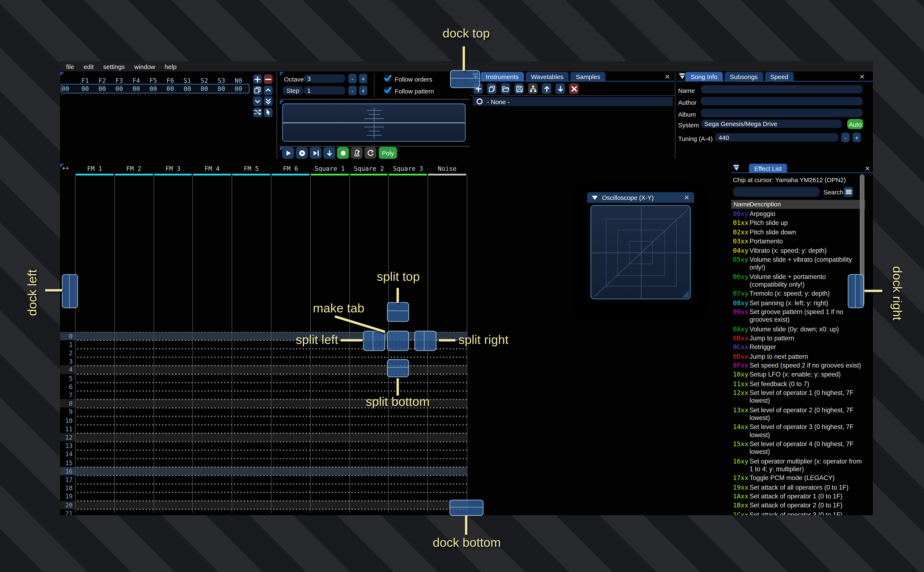 The width and height of the screenshot is (924, 572). What do you see at coordinates (560, 89) in the screenshot?
I see `instrument-down-button` at bounding box center [560, 89].